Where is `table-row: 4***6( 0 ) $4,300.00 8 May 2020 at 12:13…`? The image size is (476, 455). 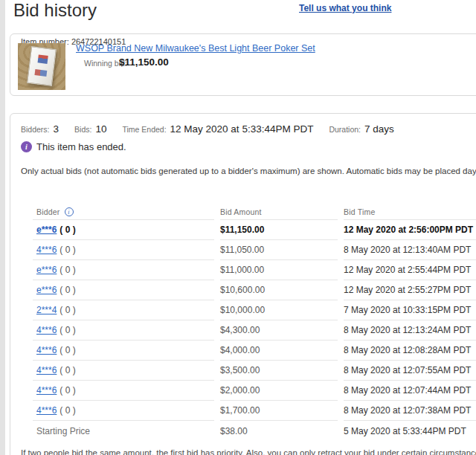
table-row: 4***6( 0 ) $4,300.00 8 May 2020 at 12:13… is located at coordinates (254, 330).